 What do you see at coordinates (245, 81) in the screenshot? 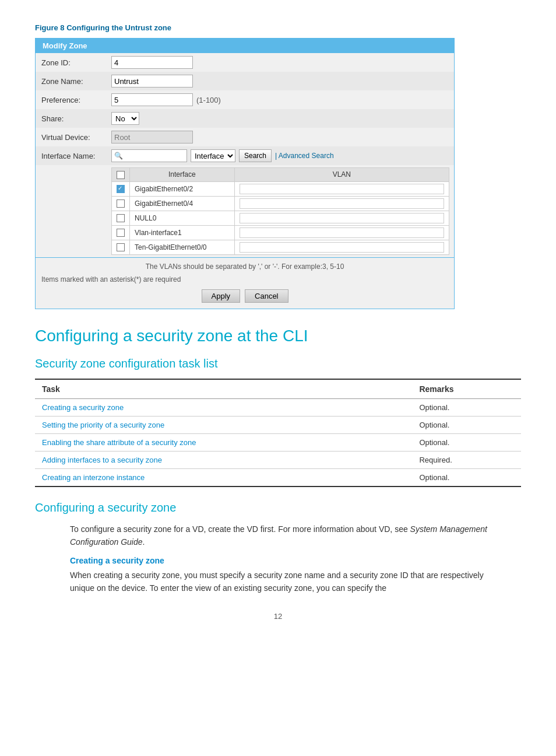
I see `zone-name-row: Zone Name:` at bounding box center [245, 81].